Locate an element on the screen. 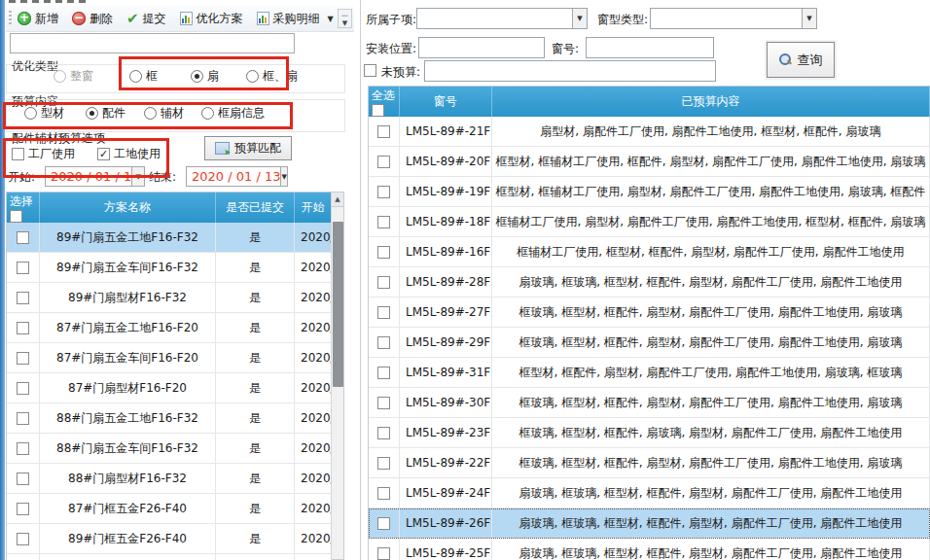  budget-match-button: 预算匹配 is located at coordinates (248, 148).